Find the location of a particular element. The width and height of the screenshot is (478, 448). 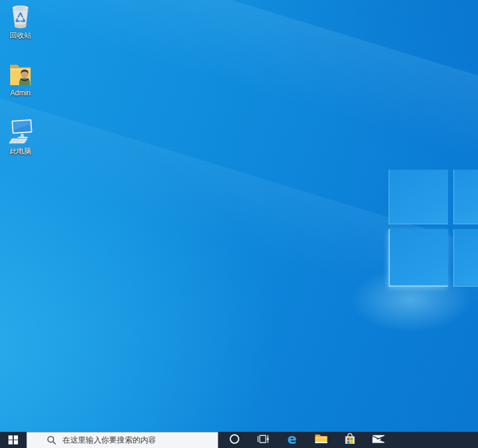

search-icon is located at coordinates (52, 440).